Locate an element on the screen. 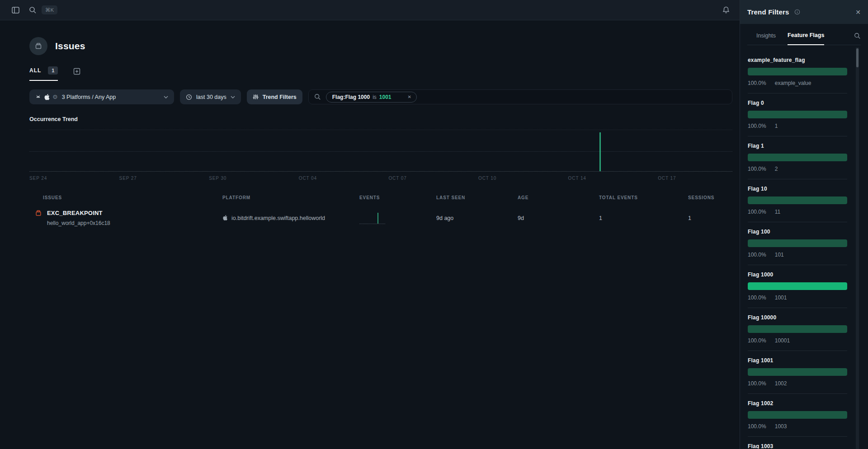 Image resolution: width=868 pixels, height=449 pixels. issues-page-icon-badge is located at coordinates (38, 46).